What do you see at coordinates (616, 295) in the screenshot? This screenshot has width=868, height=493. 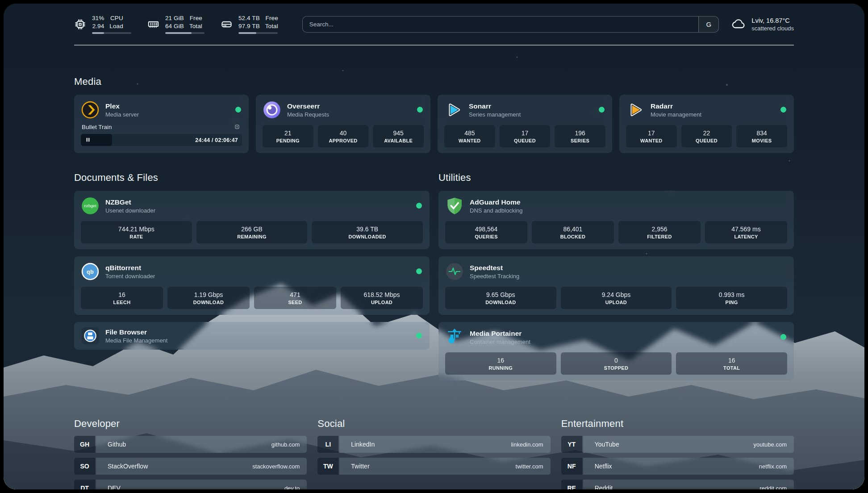 I see `stat-value: 9.24 Gbps` at bounding box center [616, 295].